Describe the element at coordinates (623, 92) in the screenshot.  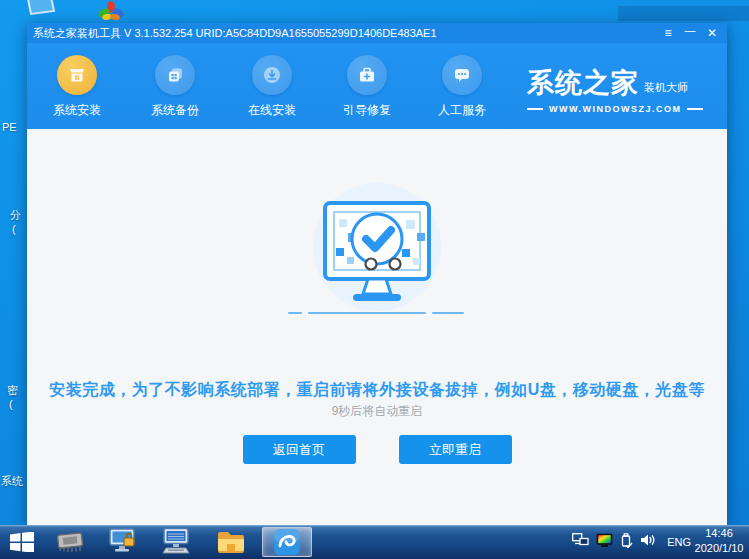
I see `brand-logo: 系统之家 装机大师 WWW.WINDOWSZJ.COM` at that location.